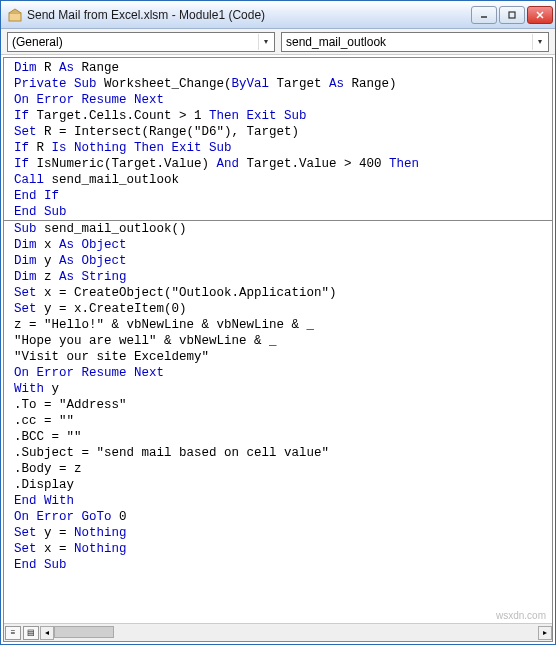 Image resolution: width=556 pixels, height=645 pixels. What do you see at coordinates (15, 15) in the screenshot?
I see `app-icon` at bounding box center [15, 15].